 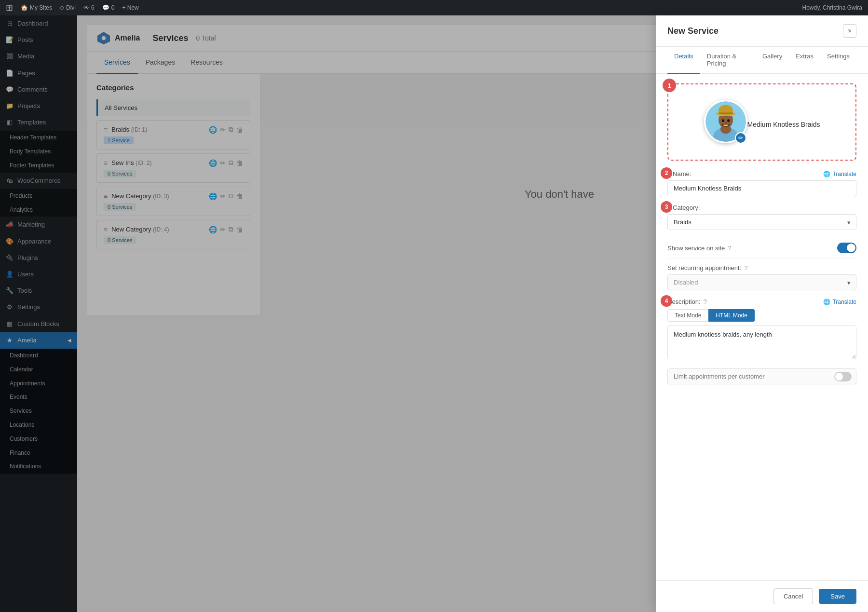 What do you see at coordinates (10, 8) in the screenshot?
I see `wp-icon: ⊞` at bounding box center [10, 8].